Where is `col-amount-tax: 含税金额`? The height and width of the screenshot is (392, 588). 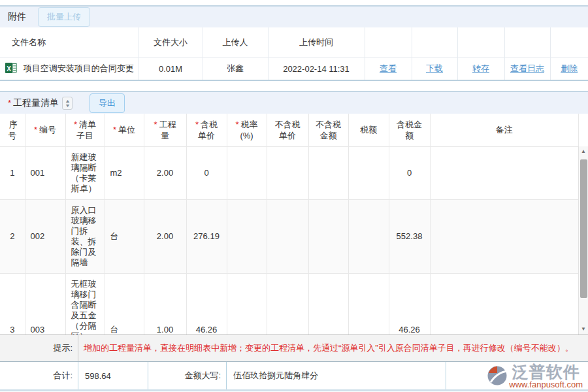
col-amount-tax: 含税金额 is located at coordinates (409, 130).